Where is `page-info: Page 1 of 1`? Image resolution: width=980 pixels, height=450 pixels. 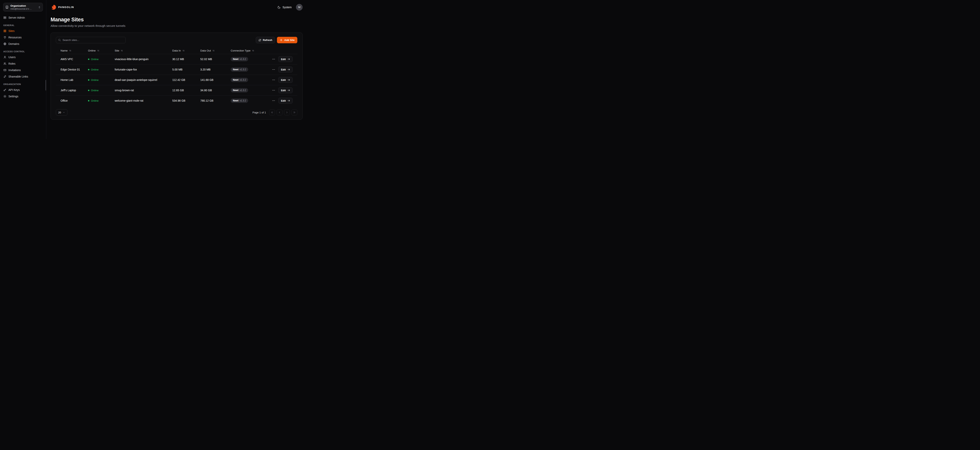
page-info: Page 1 of 1 is located at coordinates (259, 112).